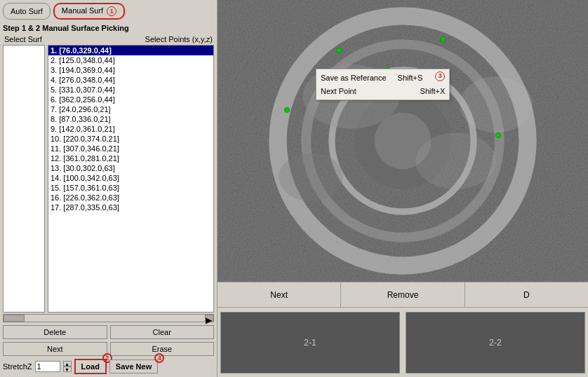 The image size is (588, 377). What do you see at coordinates (354, 78) in the screenshot?
I see `ctx-save-label: Save as Referance` at bounding box center [354, 78].